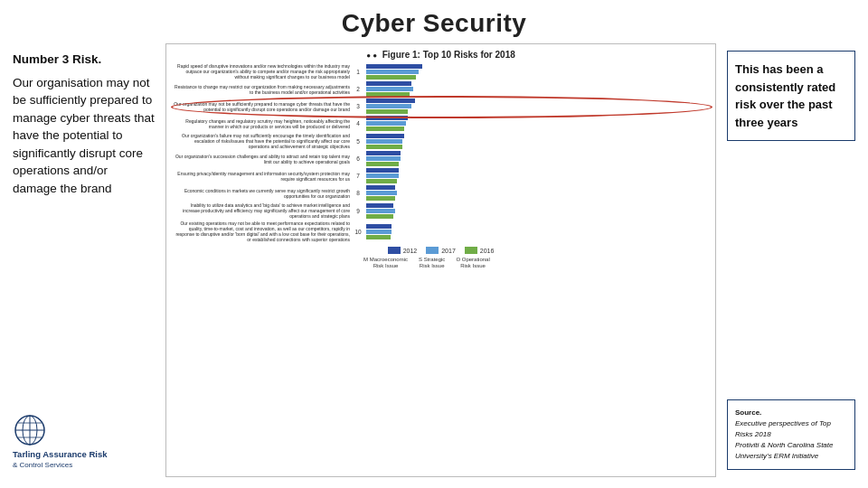 The height and width of the screenshot is (488, 868). Describe the element at coordinates (83, 60) in the screenshot. I see `risk-label: Number 3 Risk.` at that location.